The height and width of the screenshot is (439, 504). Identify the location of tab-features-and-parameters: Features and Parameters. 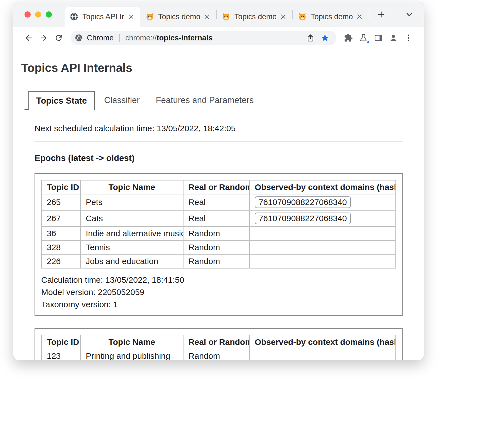
(205, 101).